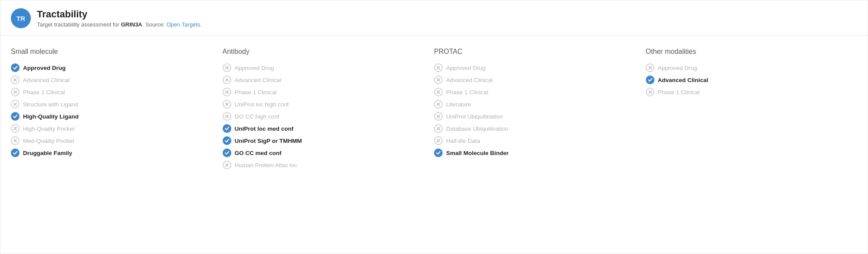 The width and height of the screenshot is (868, 254). Describe the element at coordinates (540, 109) in the screenshot. I see `column-protac: PROTACApproved DrugAdvanced ClinicalPhas…` at that location.